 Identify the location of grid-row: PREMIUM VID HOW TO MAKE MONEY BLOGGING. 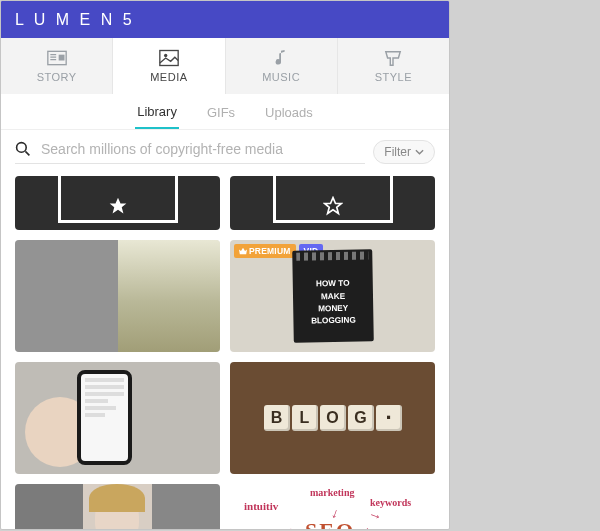
(225, 296).